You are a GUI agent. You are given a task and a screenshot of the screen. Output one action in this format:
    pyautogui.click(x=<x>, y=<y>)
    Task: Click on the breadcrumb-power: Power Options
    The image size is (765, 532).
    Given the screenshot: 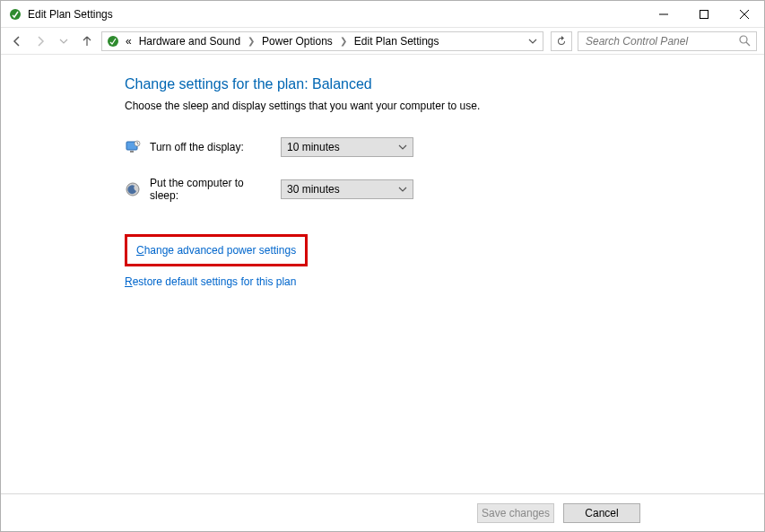 What is the action you would take?
    pyautogui.click(x=298, y=41)
    